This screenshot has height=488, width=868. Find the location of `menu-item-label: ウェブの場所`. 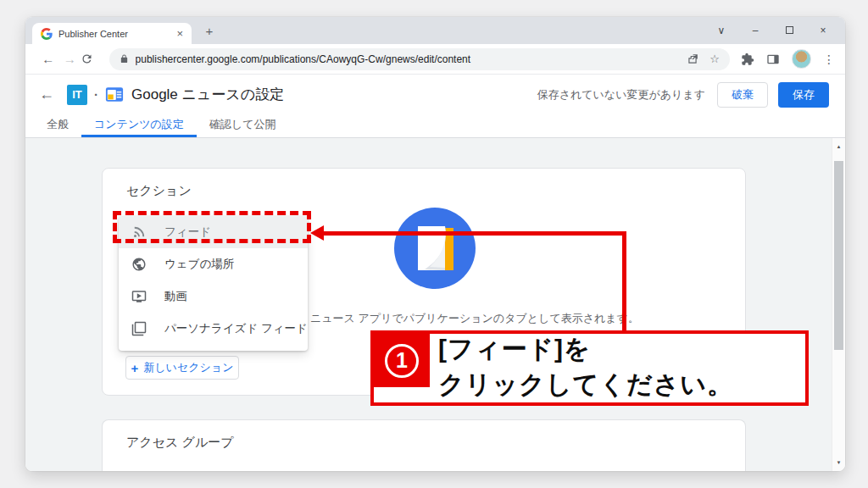

menu-item-label: ウェブの場所 is located at coordinates (199, 264).